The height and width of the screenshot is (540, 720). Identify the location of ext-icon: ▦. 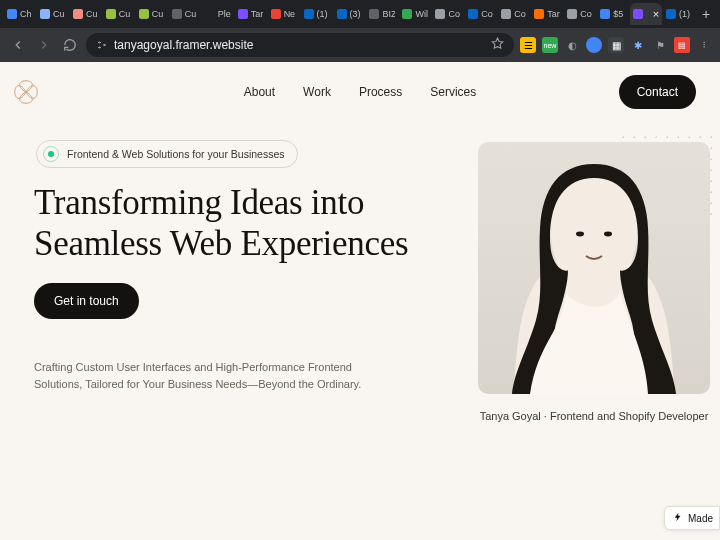
(616, 45).